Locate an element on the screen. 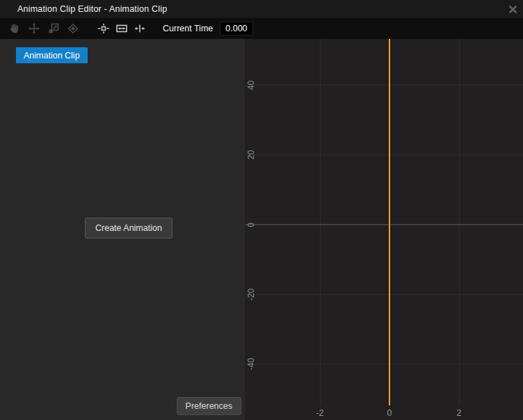  frame-center-icon is located at coordinates (104, 29).